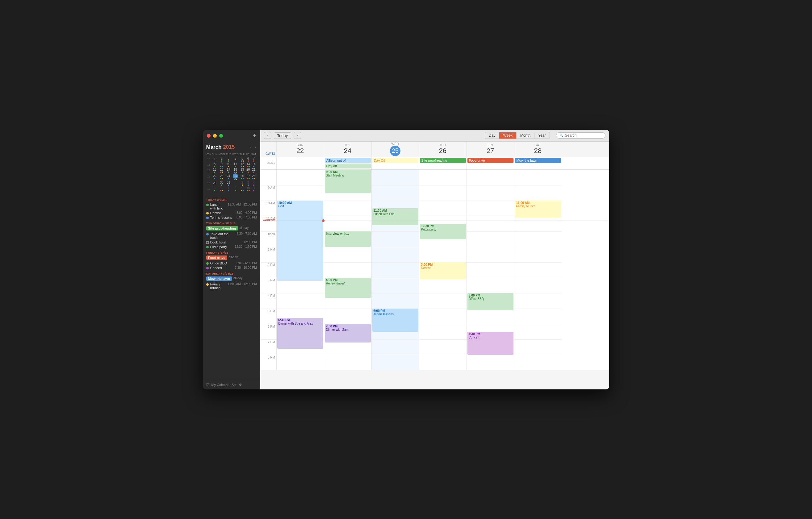 The image size is (812, 519). I want to click on mini-cal-grid: CW SUN MON TUE WED THU FRI SAT 10 1 2, so click(232, 172).